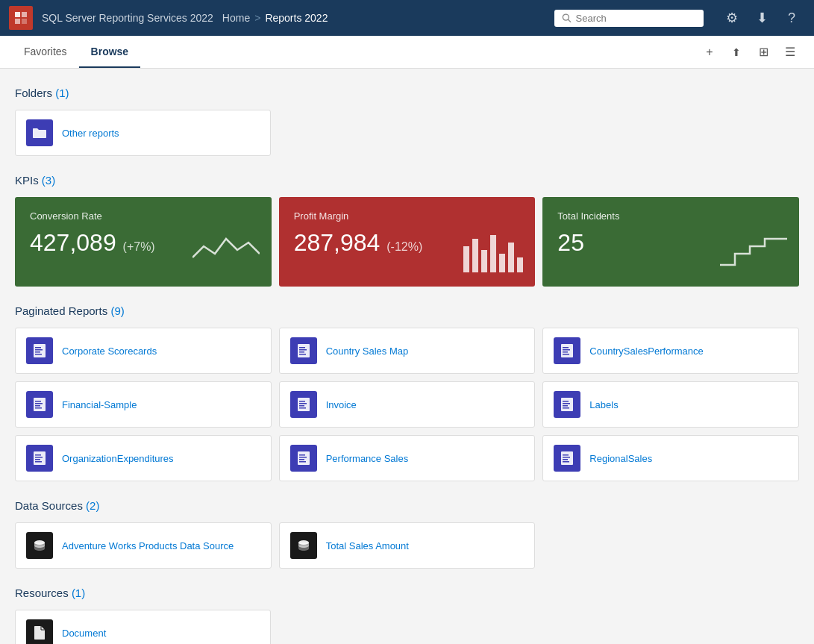 Image resolution: width=814 pixels, height=644 pixels. Describe the element at coordinates (407, 593) in the screenshot. I see `resources-section-title: Resources (1)` at that location.